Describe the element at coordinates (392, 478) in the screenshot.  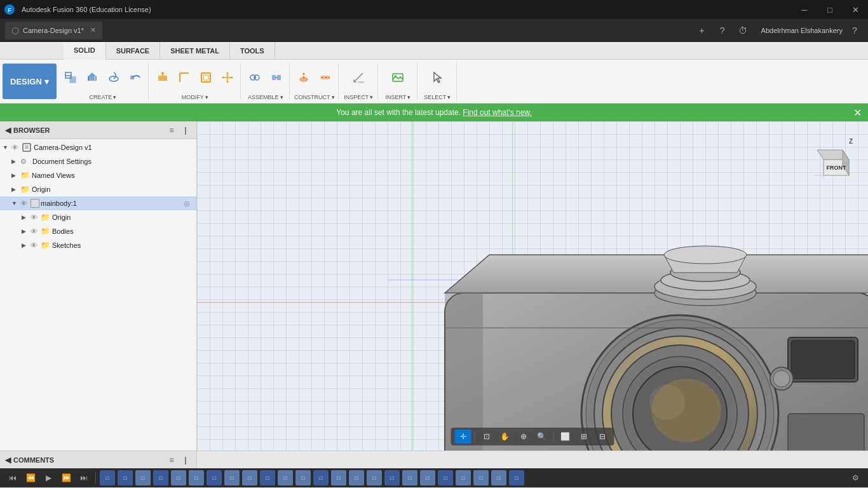
I see `timeline-tool-17: □` at that location.